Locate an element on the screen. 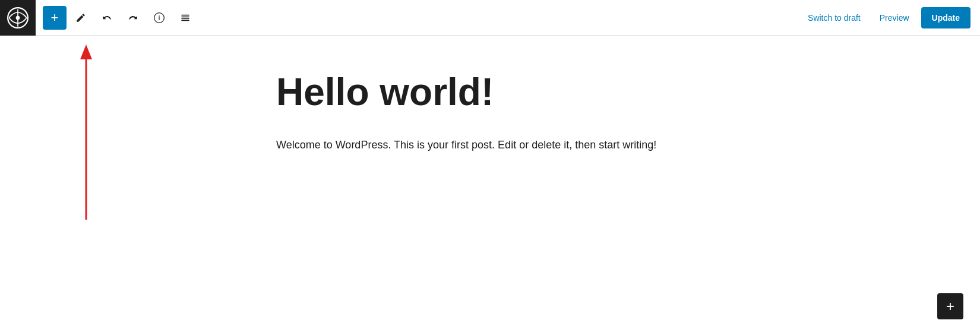 Image resolution: width=980 pixels, height=336 pixels. toolbar-right: Switch to draft Preview Update is located at coordinates (890, 18).